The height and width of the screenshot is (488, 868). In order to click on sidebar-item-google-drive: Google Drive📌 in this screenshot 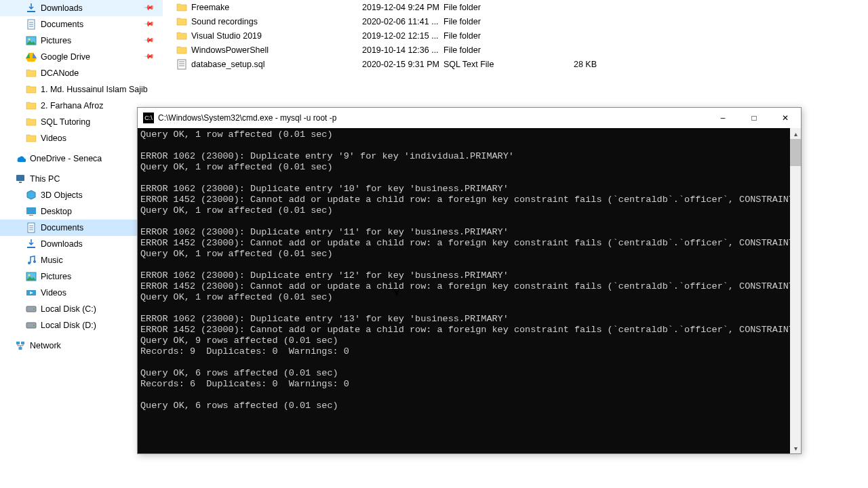, I will do `click(81, 57)`.